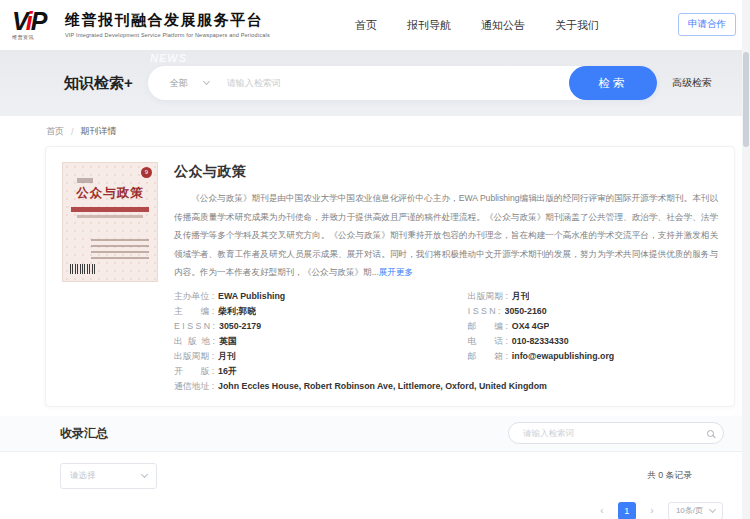 The height and width of the screenshot is (519, 750). Describe the element at coordinates (366, 26) in the screenshot. I see `nav-item-home: 首页` at that location.